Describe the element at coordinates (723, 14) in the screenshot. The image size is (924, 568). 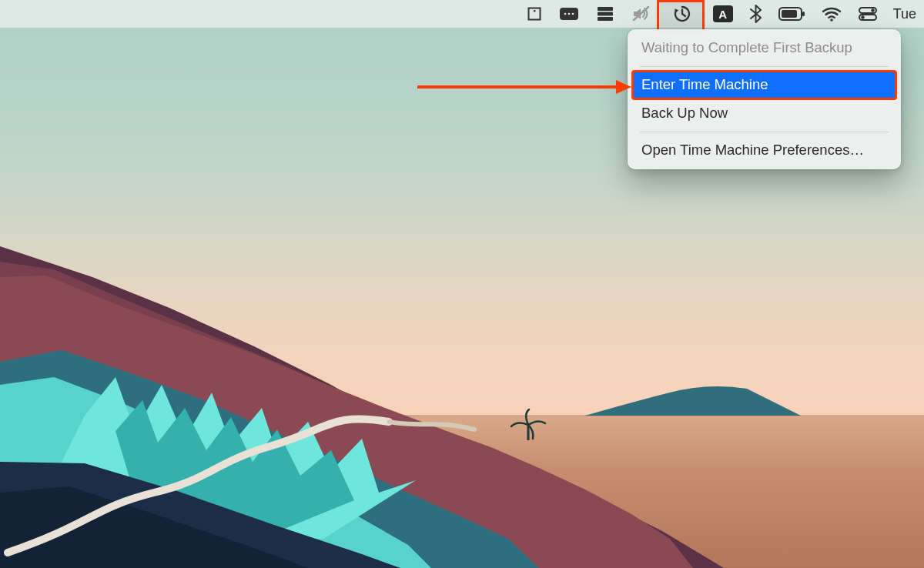
I see `input-source-icon: A` at that location.